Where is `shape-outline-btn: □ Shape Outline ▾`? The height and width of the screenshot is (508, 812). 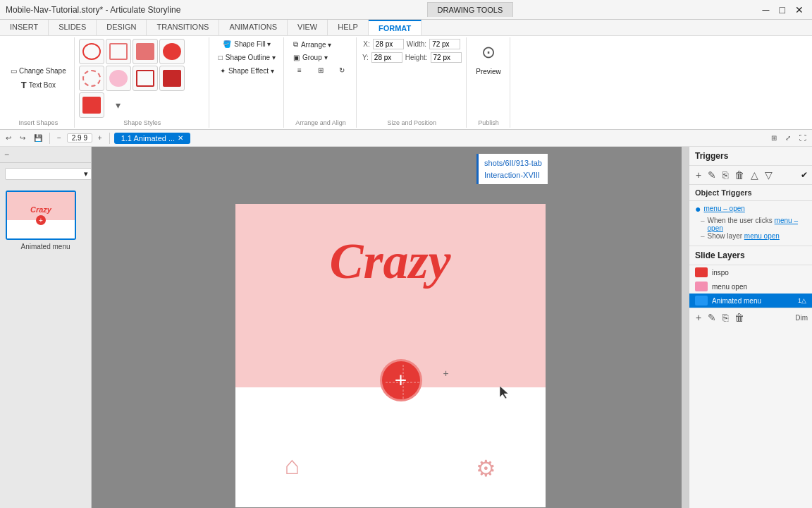
shape-outline-btn: □ Shape Outline ▾ is located at coordinates (247, 58).